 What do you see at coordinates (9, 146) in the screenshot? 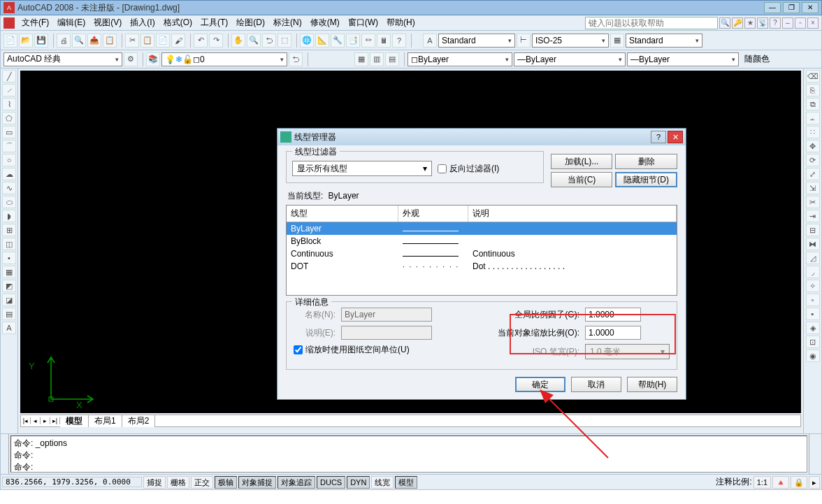
I see `arc-icon: ⌒` at bounding box center [9, 146].